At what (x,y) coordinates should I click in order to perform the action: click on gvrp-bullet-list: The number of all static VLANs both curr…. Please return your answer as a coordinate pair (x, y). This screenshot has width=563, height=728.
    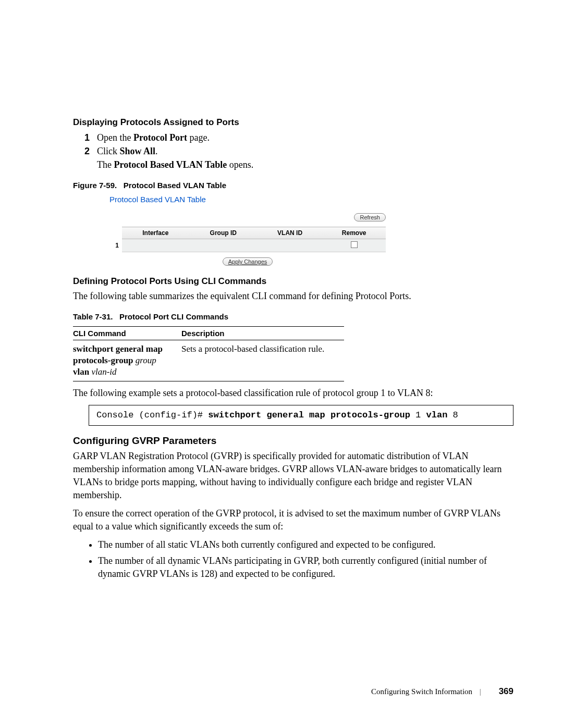
    Looking at the image, I should click on (293, 560).